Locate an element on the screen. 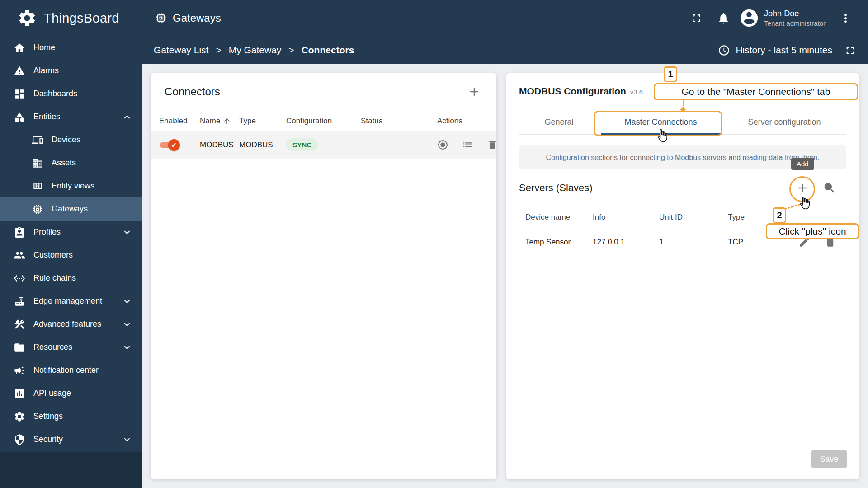 Image resolution: width=868 pixels, height=488 pixels. server-info: 127.0.0.1 is located at coordinates (626, 242).